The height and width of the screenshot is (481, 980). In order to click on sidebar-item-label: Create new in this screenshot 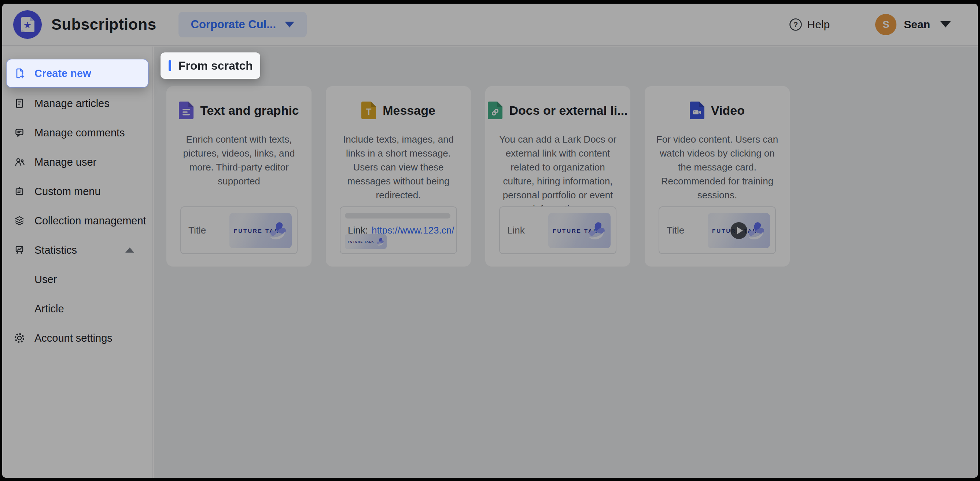, I will do `click(63, 73)`.